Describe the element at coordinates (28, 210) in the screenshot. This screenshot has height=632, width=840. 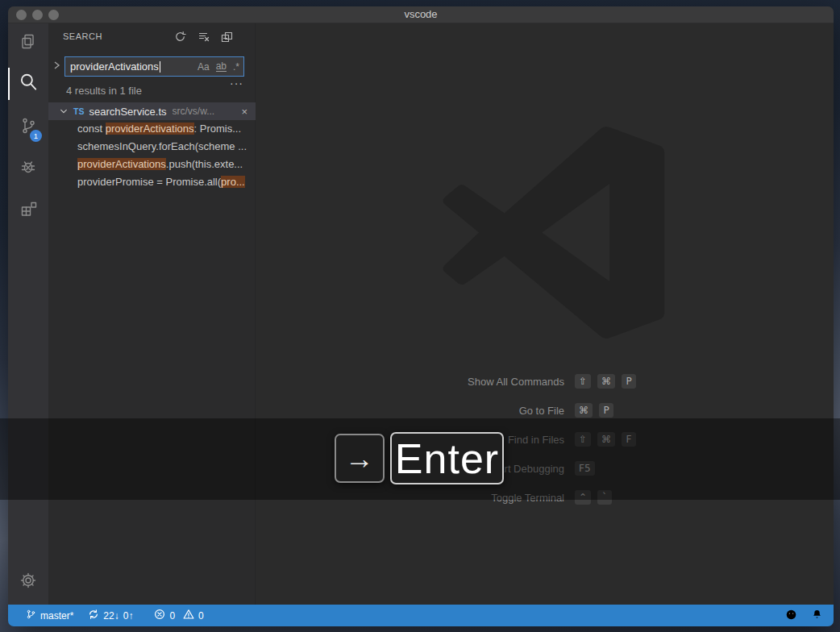
I see `extensions-icon` at that location.